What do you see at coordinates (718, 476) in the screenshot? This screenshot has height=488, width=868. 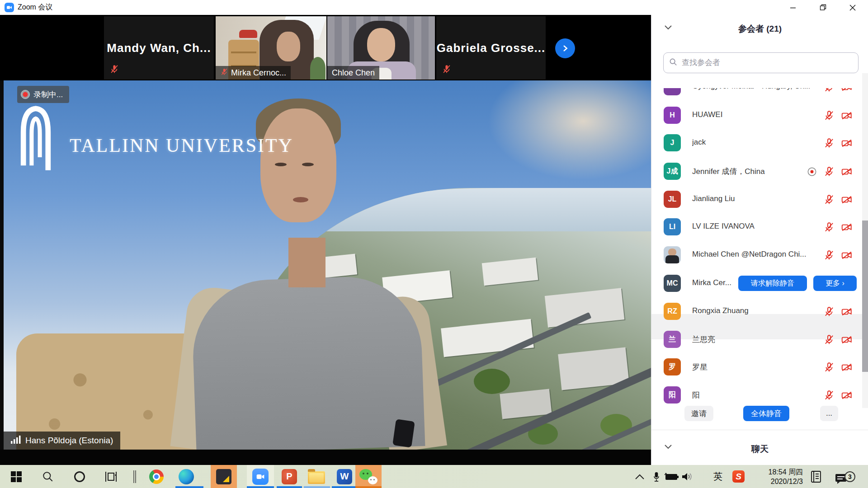 I see `ime-language-indicator: 英` at bounding box center [718, 476].